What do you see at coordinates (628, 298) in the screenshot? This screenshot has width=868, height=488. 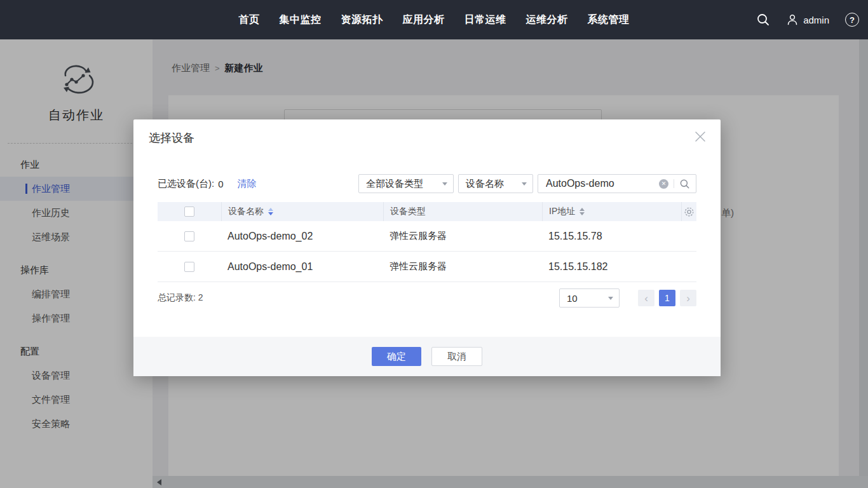 I see `pagination-controls: 10 ‹ 1 ›` at bounding box center [628, 298].